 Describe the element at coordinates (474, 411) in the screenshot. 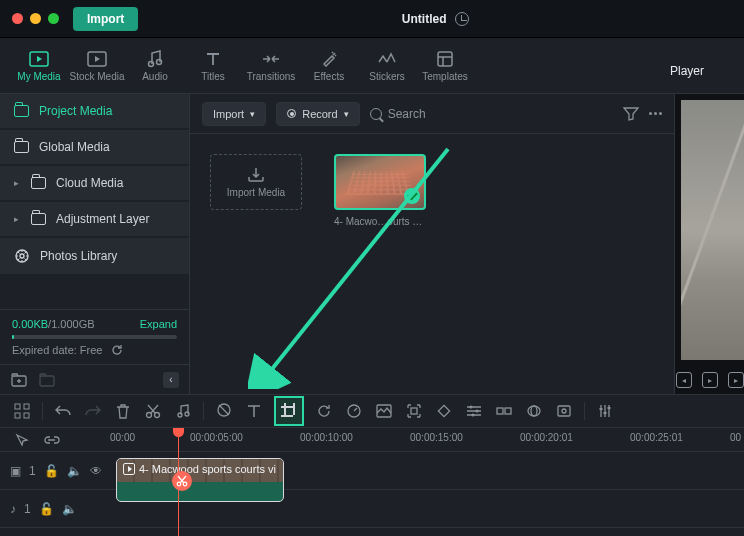

I see `tool-adjust` at that location.